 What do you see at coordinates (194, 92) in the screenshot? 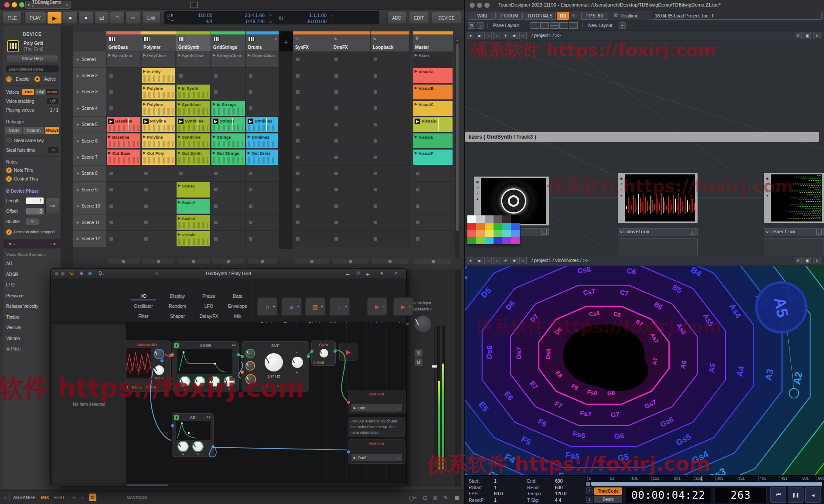
I see `clip-slot: ▶In Synth` at bounding box center [194, 92].